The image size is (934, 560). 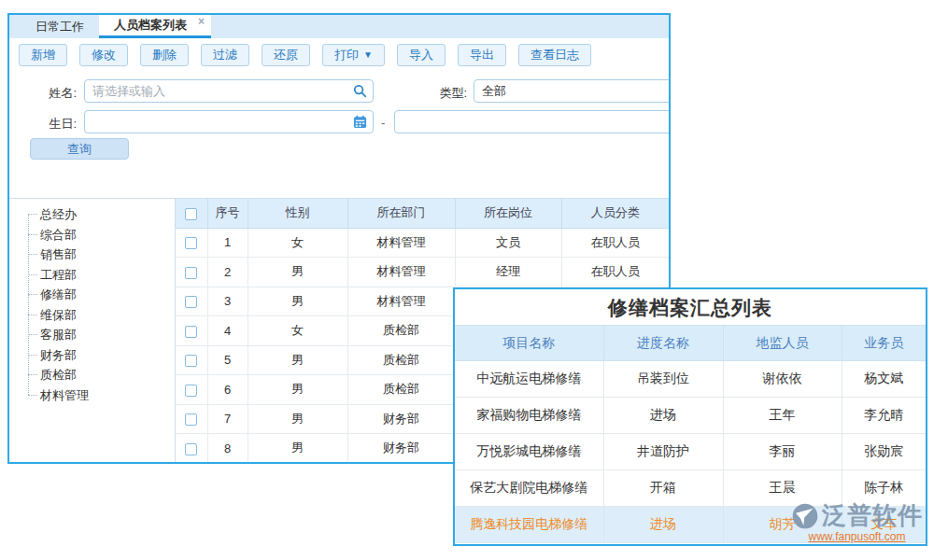 What do you see at coordinates (572, 91) in the screenshot?
I see `type-select` at bounding box center [572, 91].